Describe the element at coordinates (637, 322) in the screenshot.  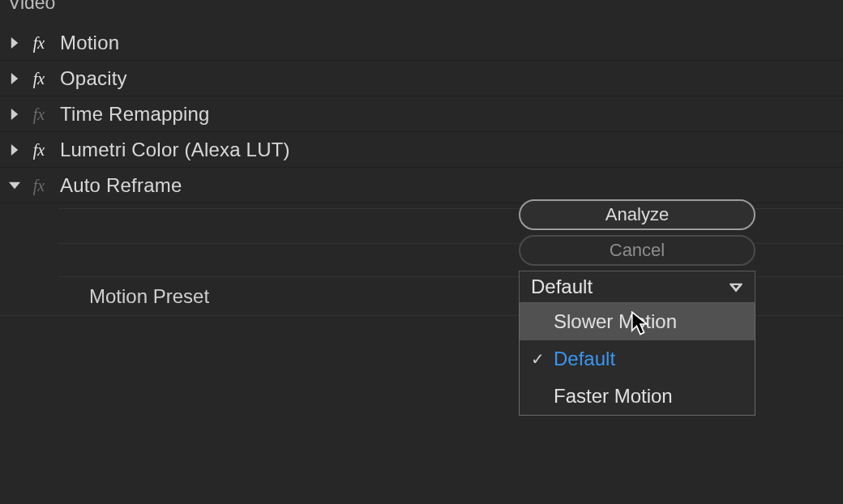
I see `dropdown-item-slower: Slower Motion` at that location.